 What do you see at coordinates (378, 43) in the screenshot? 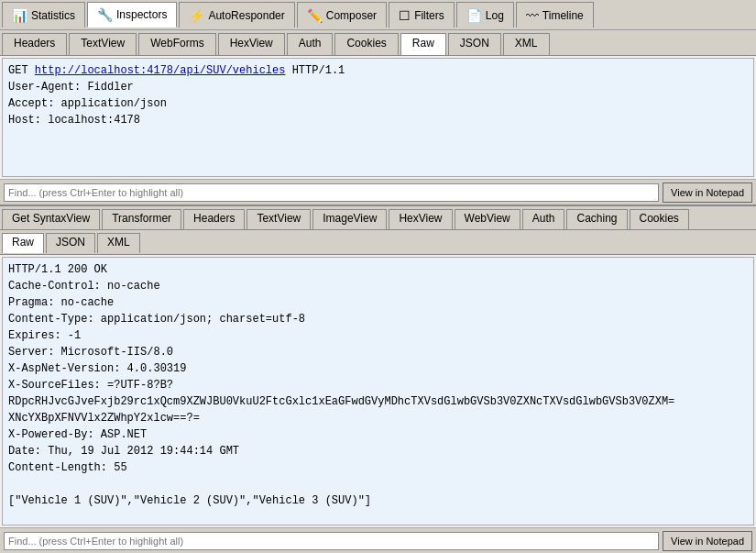
I see `request-subtab-bar: Headers TextView WebForms HexView Auth C…` at bounding box center [378, 43].